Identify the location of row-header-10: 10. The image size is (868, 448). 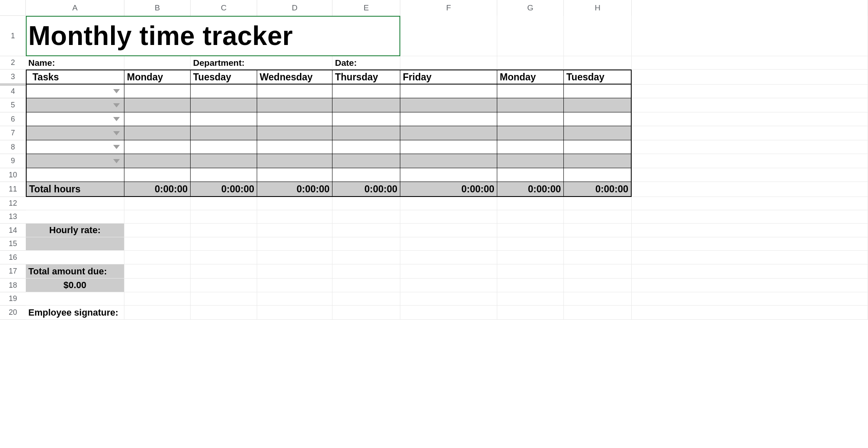
(13, 175).